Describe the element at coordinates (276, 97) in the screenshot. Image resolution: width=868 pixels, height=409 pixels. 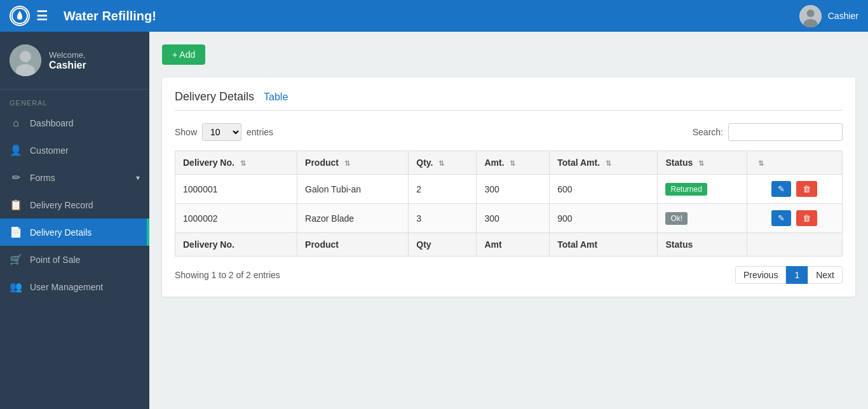
I see `tab-table: Table` at that location.